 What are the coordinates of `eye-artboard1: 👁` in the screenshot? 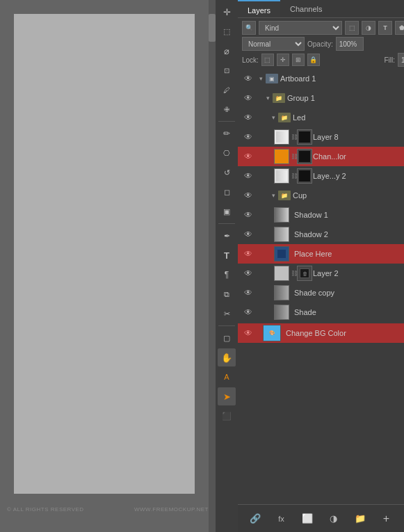 It's located at (248, 79).